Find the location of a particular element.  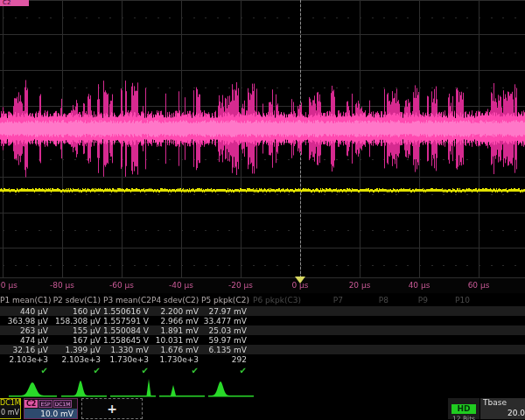

measurement-cell: 25.03 mV is located at coordinates (226, 331).